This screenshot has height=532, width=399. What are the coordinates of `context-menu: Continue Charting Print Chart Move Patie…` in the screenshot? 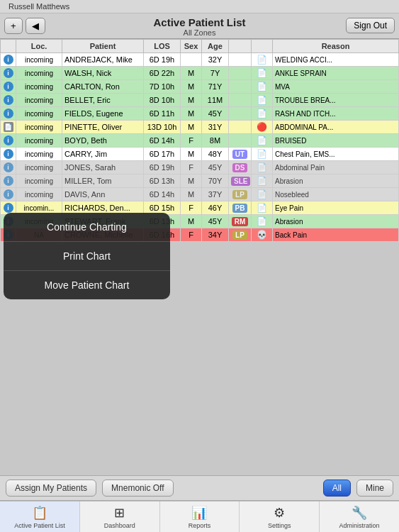 It's located at (86, 256).